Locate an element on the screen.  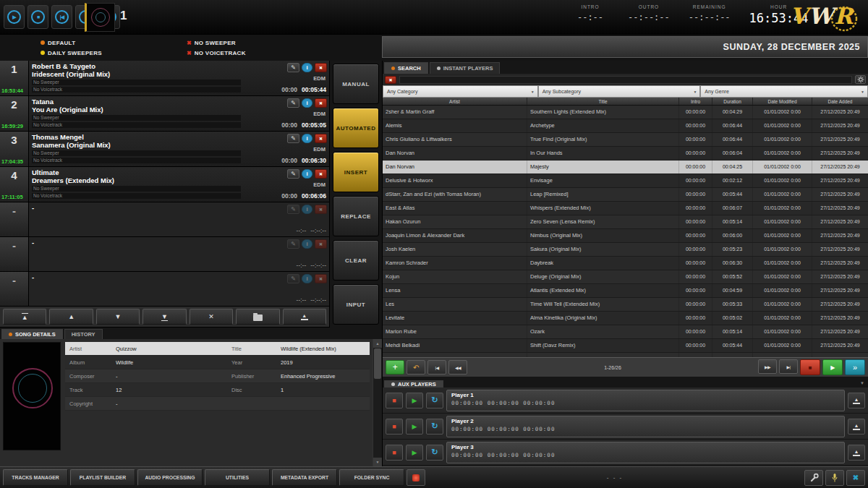
exit-button: ✖ is located at coordinates (856, 478).